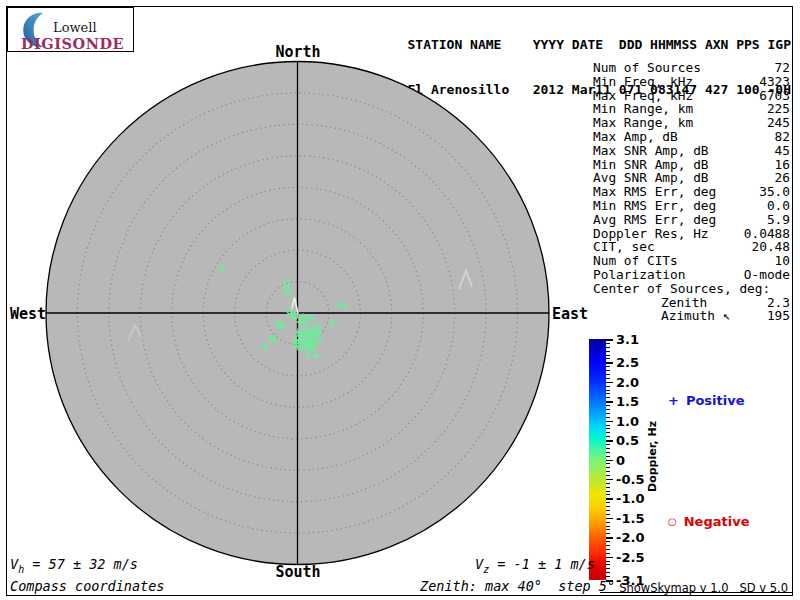  Describe the element at coordinates (672, 522) in the screenshot. I see `circle-symbol: ○` at that location.